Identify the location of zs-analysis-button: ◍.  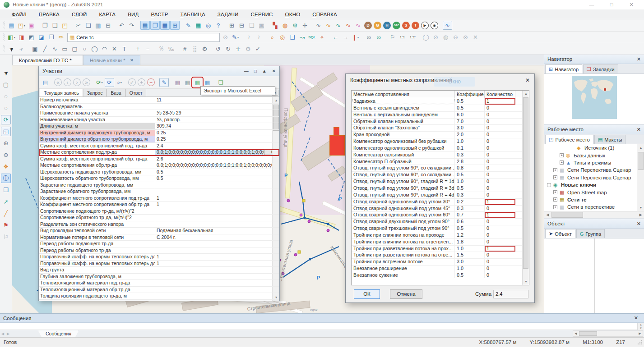
(285, 25).